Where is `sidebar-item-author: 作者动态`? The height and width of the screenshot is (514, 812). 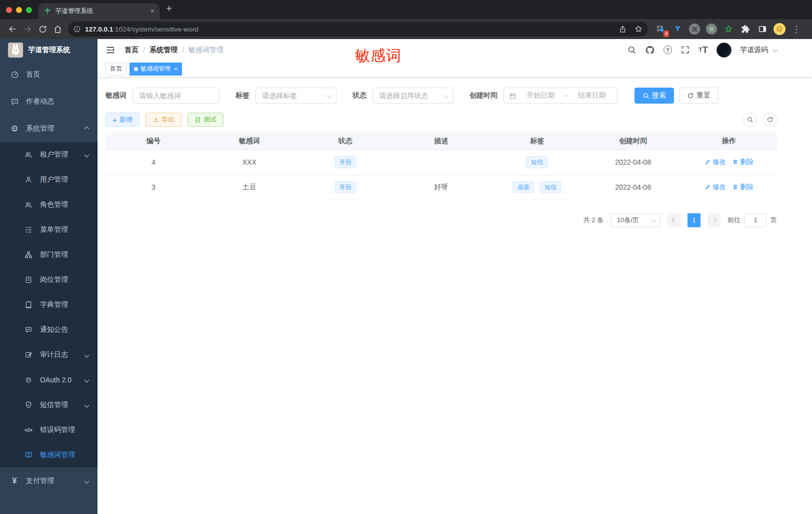 sidebar-item-author: 作者动态 is located at coordinates (49, 102).